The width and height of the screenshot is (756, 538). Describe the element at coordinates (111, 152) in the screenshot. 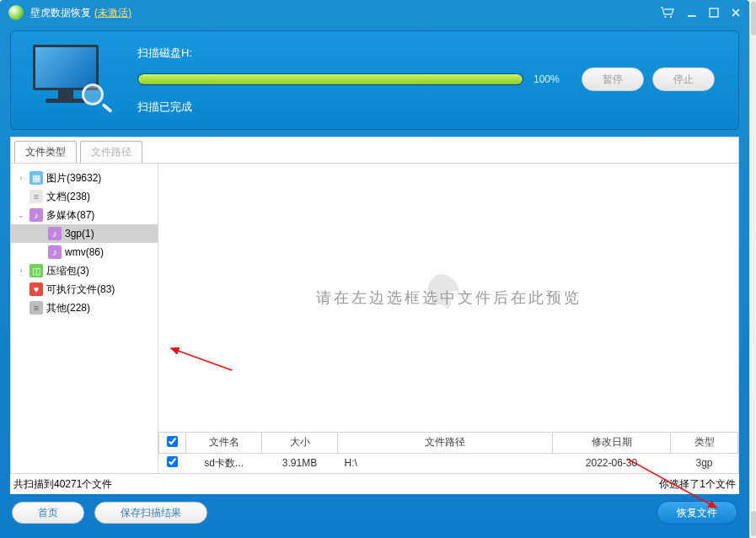

I see `tab-filepath: 文件路径` at that location.